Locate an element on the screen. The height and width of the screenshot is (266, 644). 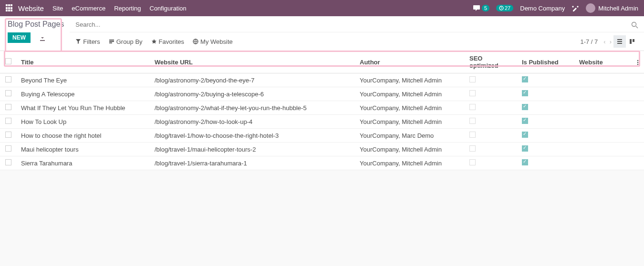
cell-url: /blog/astronomy-2/how-to-look-up-4 is located at coordinates (252, 122).